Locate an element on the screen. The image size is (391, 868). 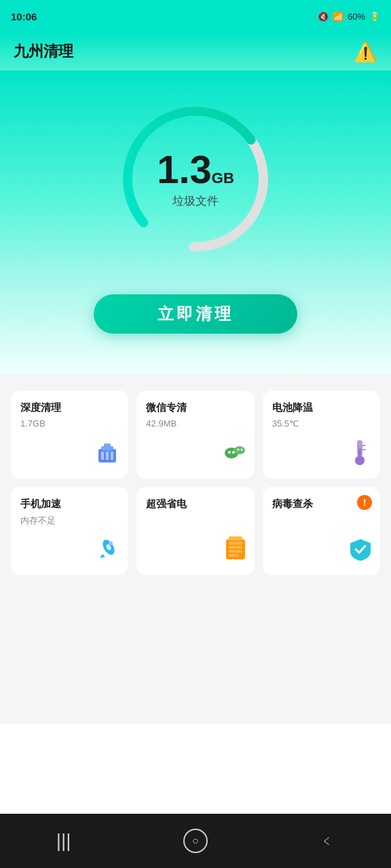
deep-clean-size: 1.7GB is located at coordinates (69, 423).